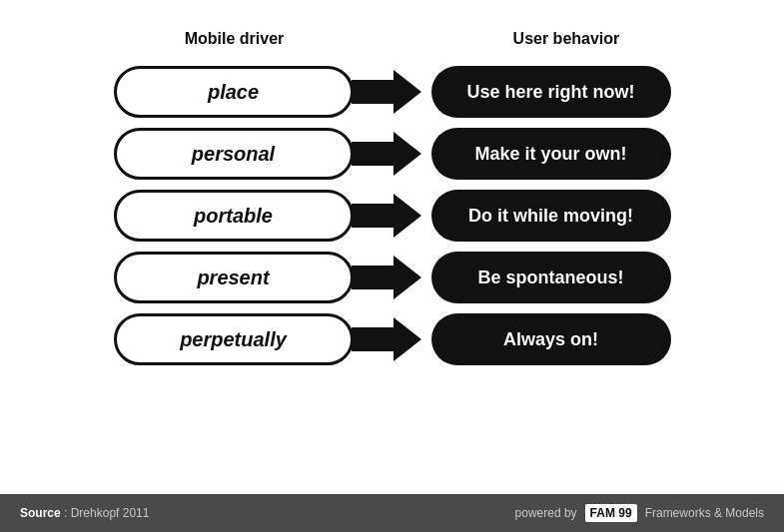 The width and height of the screenshot is (784, 532). I want to click on driver-pill: portable, so click(234, 216).